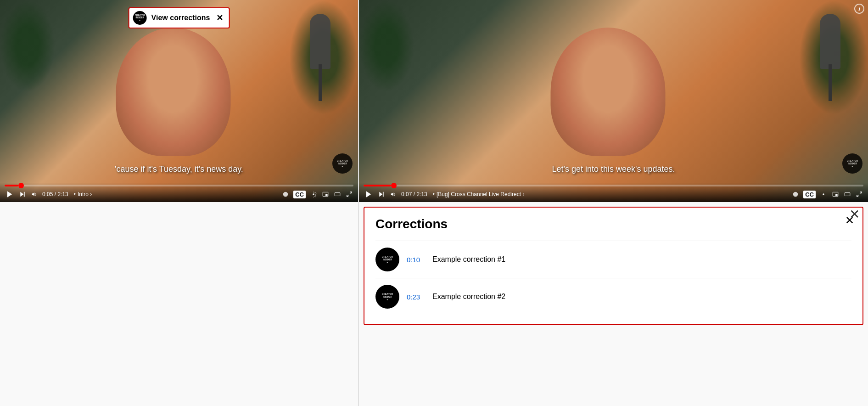  Describe the element at coordinates (387, 297) in the screenshot. I see `correction-avatar-2: CREATORINSIDER+` at that location.